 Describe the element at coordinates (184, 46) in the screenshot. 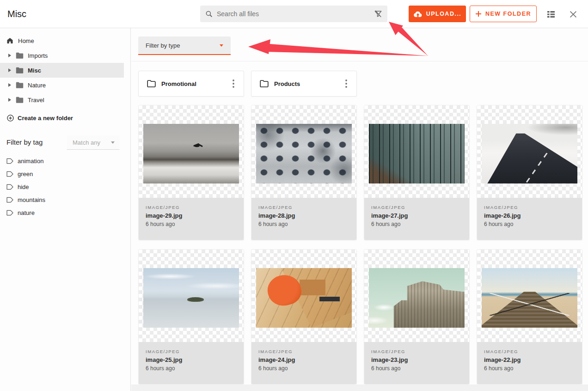

I see `filter-by-type-select: Filter by type` at that location.